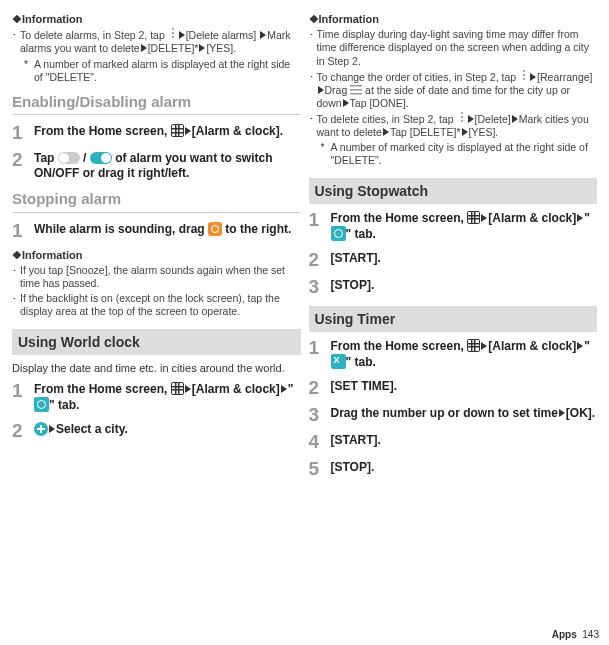  I want to click on step-3: 3 [STOP]., so click(454, 286).